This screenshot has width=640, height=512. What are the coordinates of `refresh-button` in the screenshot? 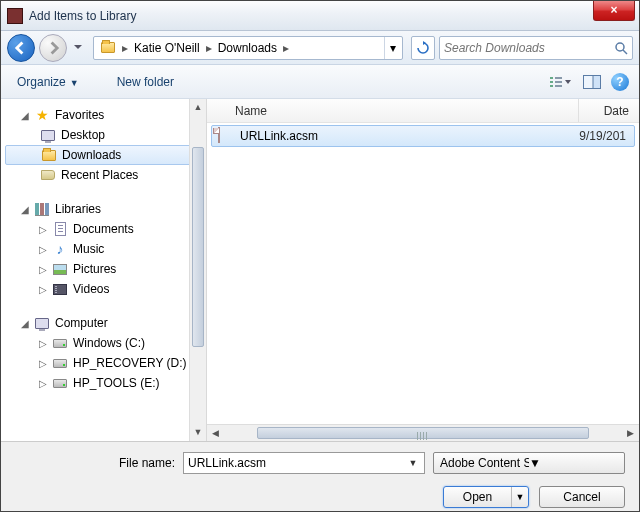 It's located at (423, 48).